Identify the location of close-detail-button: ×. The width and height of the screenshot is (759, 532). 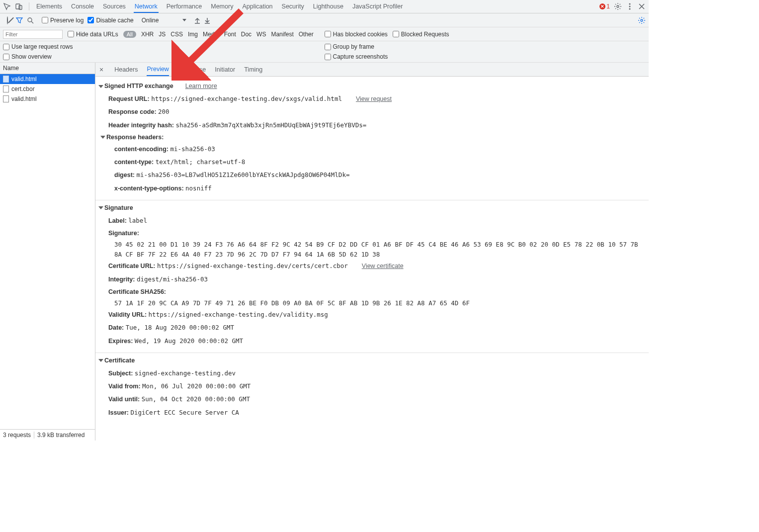
(101, 70).